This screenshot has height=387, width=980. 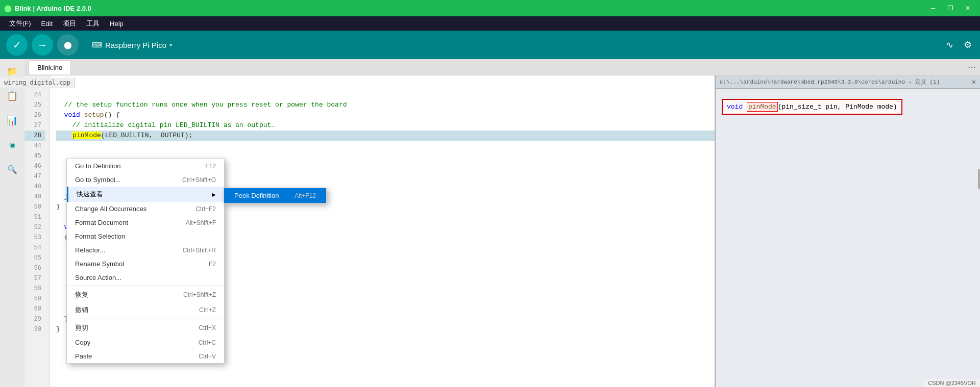 I want to click on line-53: 53, so click(x=35, y=238).